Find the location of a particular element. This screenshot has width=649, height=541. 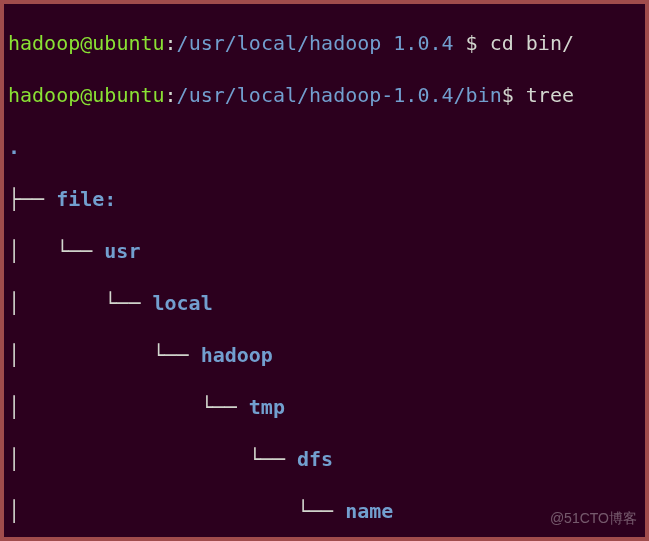

prev-dollar: $ is located at coordinates (472, 43).